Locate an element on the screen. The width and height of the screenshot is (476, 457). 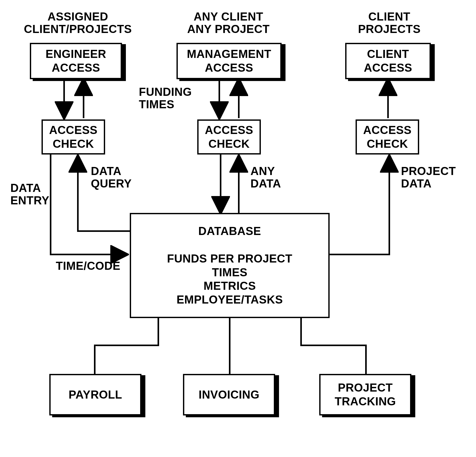
box-access-check-3: ACCESS CHECK is located at coordinates (387, 137).